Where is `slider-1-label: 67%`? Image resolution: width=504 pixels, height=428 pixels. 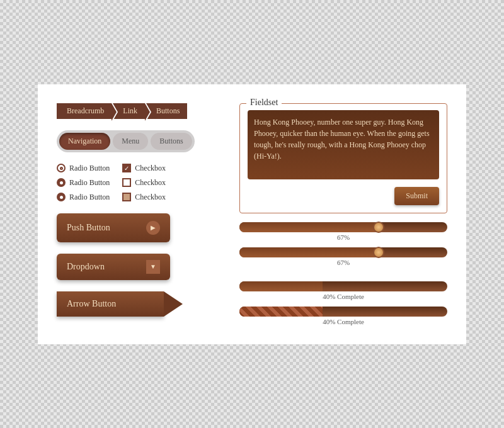
slider-1-label: 67% is located at coordinates (343, 237).